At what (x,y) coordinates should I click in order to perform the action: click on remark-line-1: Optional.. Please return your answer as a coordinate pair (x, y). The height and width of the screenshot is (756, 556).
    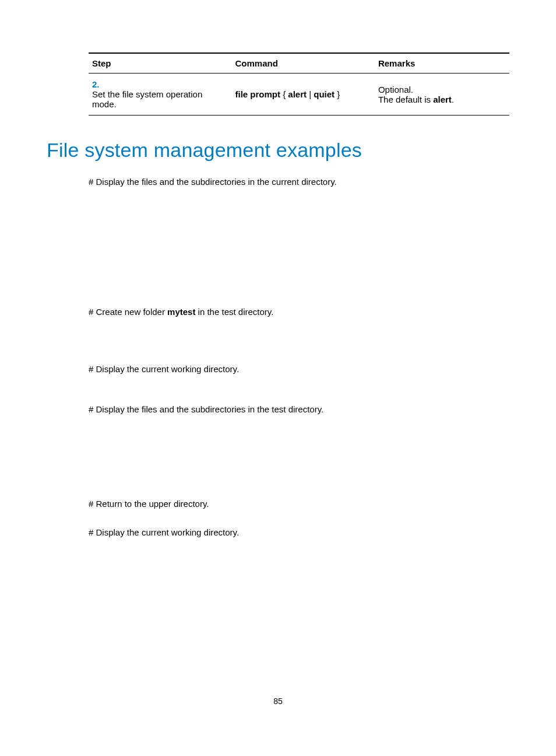
    Looking at the image, I should click on (442, 90).